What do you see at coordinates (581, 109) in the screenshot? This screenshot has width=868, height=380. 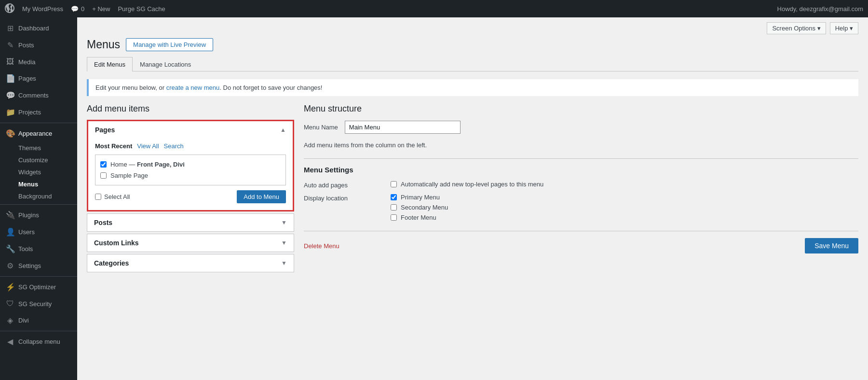 I see `menu-structure-heading: Menu structure` at bounding box center [581, 109].